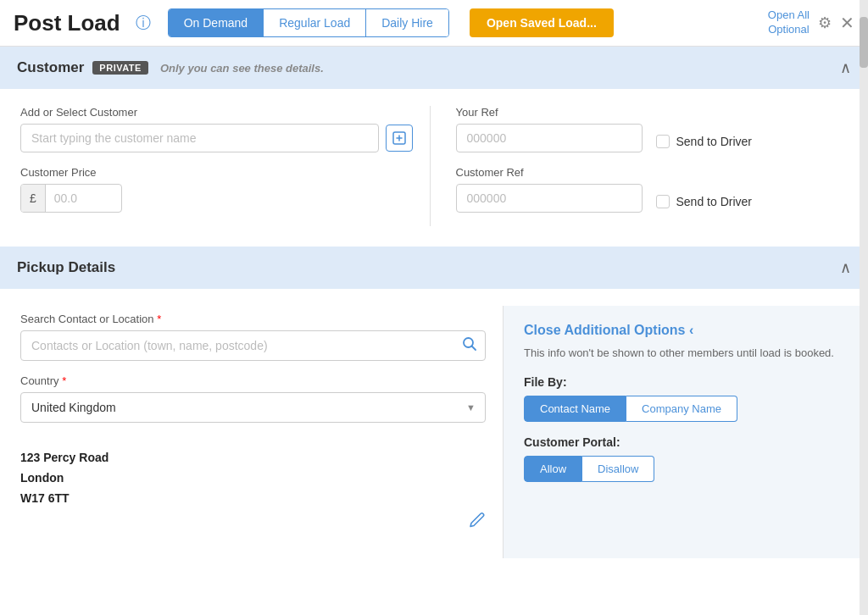 The width and height of the screenshot is (868, 615). Describe the element at coordinates (682, 408) in the screenshot. I see `file-by-company-button: Company Name` at that location.